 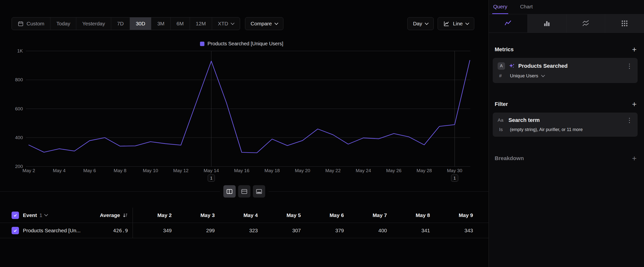 What do you see at coordinates (41, 215) in the screenshot?
I see `event-count: 1` at bounding box center [41, 215].